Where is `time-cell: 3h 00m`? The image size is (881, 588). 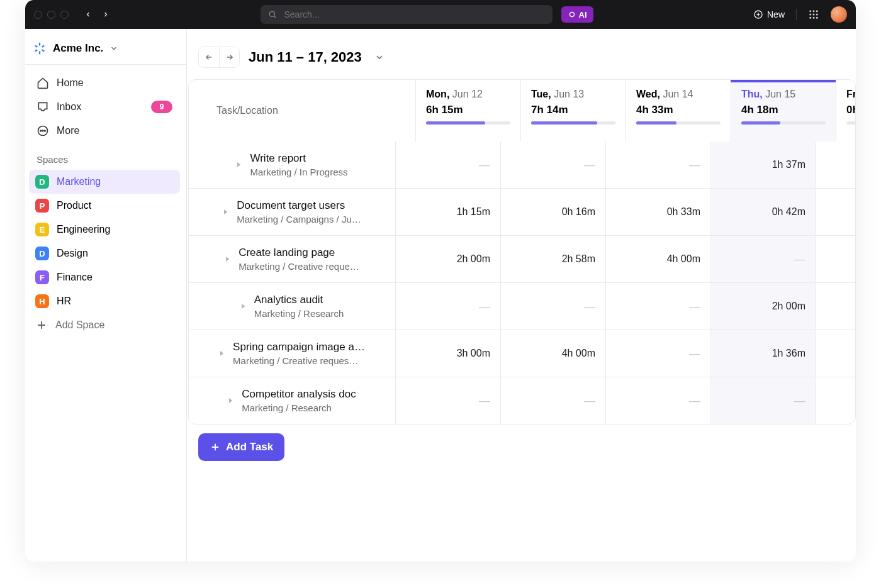
time-cell: 3h 00m is located at coordinates (448, 353).